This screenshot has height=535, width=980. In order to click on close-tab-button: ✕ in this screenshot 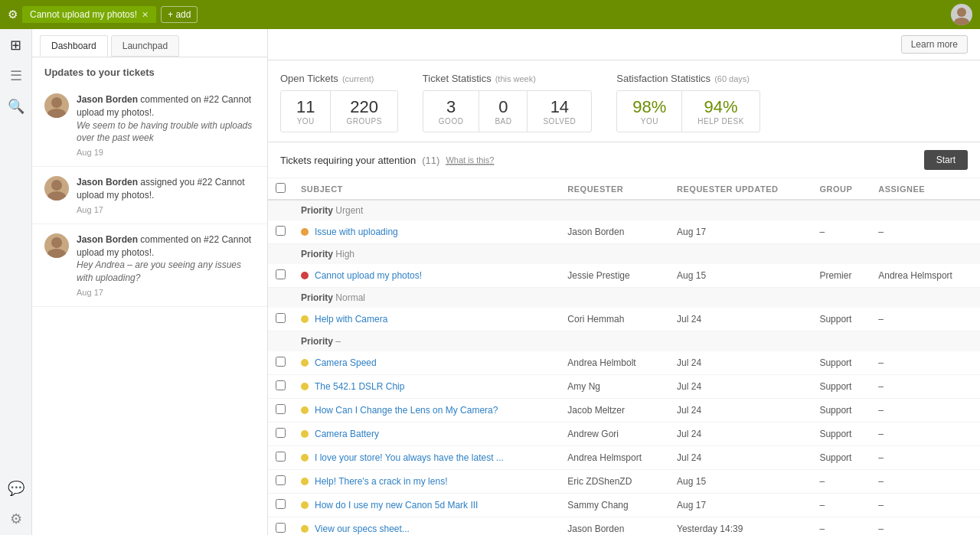, I will do `click(145, 15)`.